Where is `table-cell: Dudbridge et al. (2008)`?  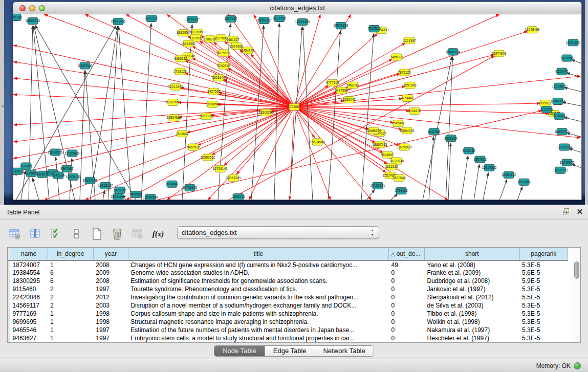 table-cell: Dudbridge et al. (2008) is located at coordinates (472, 281).